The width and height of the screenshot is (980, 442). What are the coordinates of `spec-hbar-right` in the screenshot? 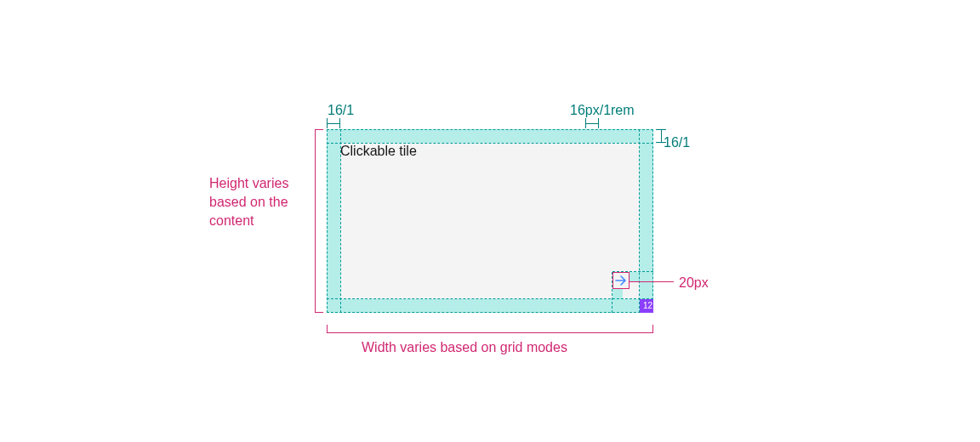 It's located at (592, 125).